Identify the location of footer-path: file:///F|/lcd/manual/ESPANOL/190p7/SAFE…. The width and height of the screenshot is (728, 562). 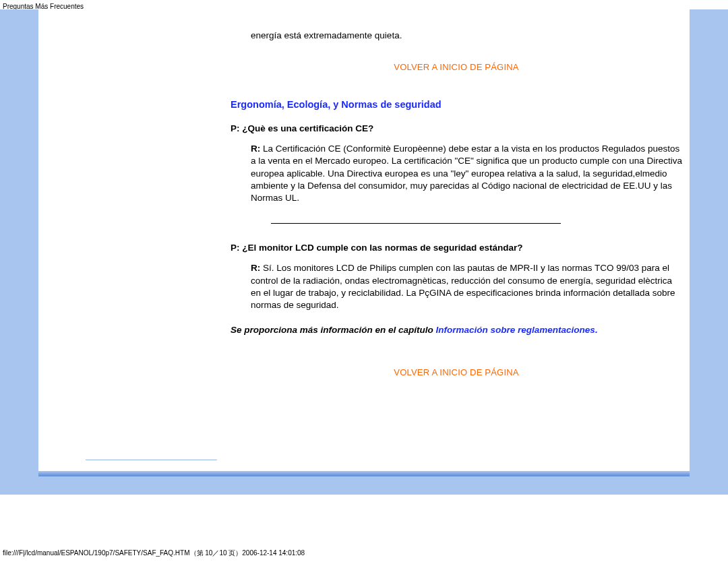
(154, 553).